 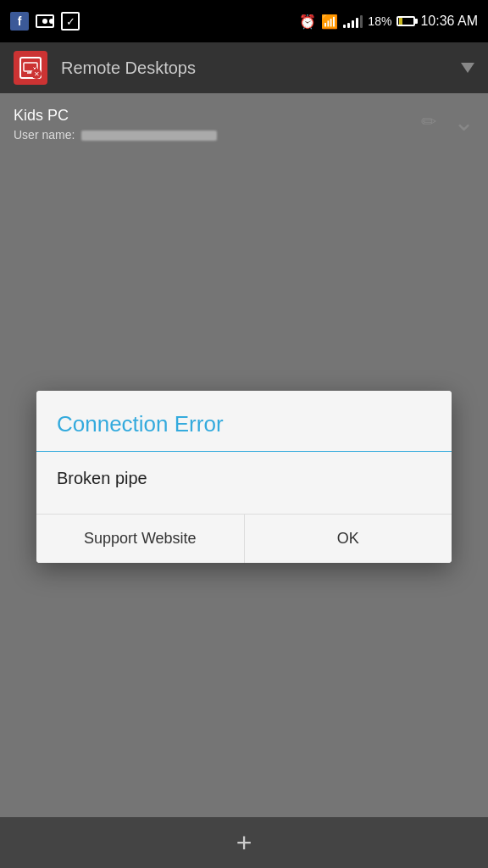 I want to click on cassette-icon, so click(x=45, y=21).